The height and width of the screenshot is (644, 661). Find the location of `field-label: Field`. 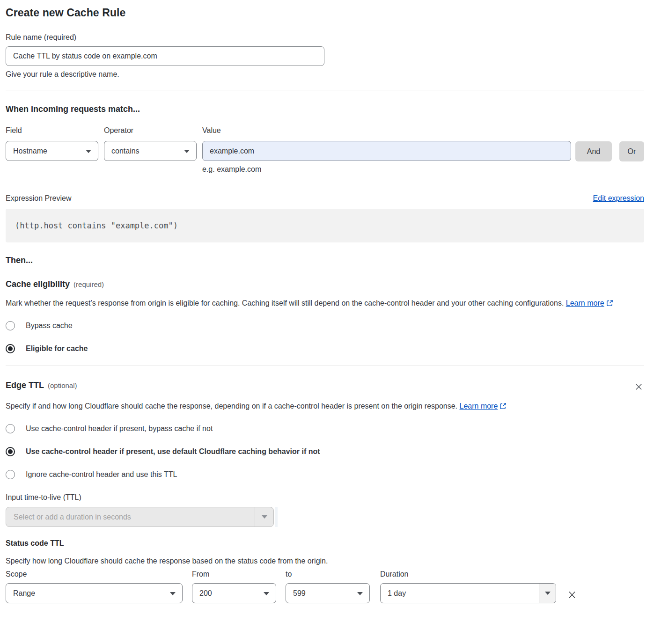

field-label: Field is located at coordinates (52, 131).